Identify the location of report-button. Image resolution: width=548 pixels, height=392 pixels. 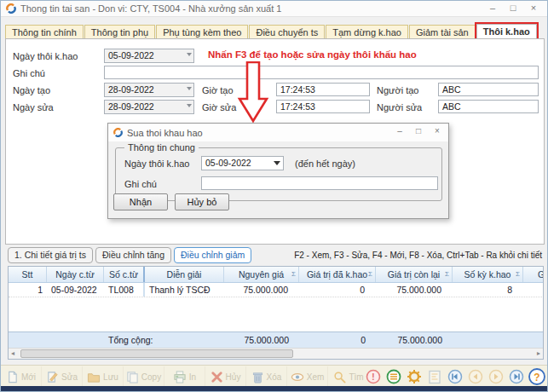
(435, 377).